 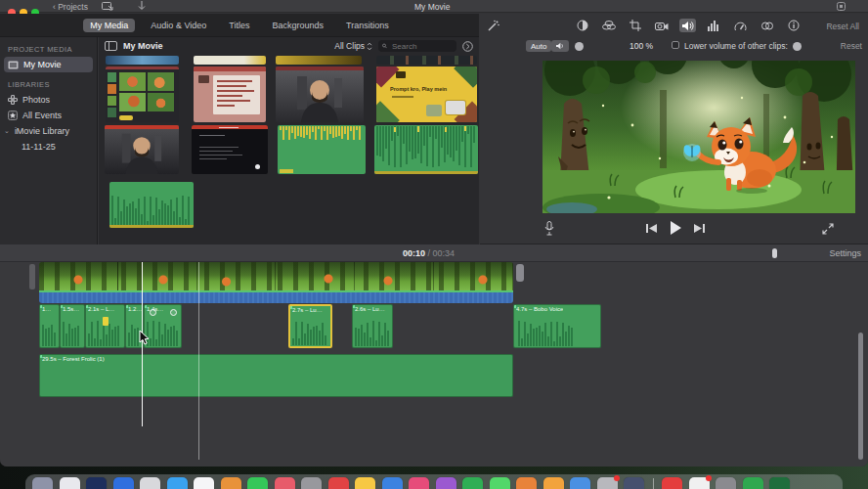 What do you see at coordinates (70, 7) in the screenshot?
I see `back-to-projects-button: ‹ Projects` at bounding box center [70, 7].